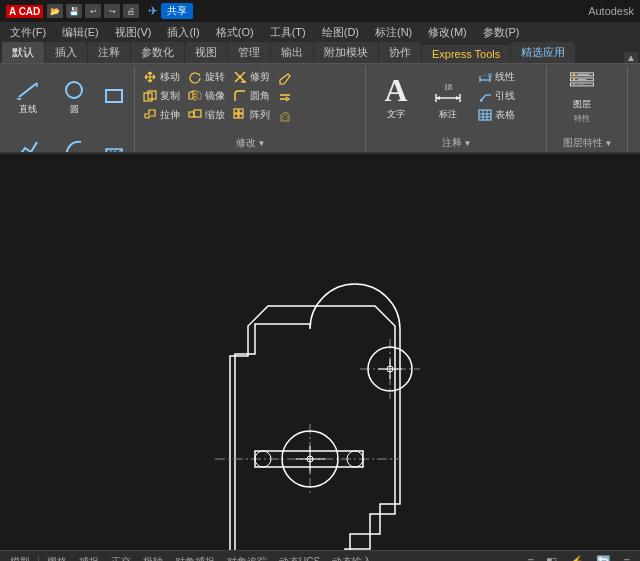 The width and height of the screenshot is (640, 561). Describe the element at coordinates (530, 558) in the screenshot. I see `status-lineweight: ≡` at that location.